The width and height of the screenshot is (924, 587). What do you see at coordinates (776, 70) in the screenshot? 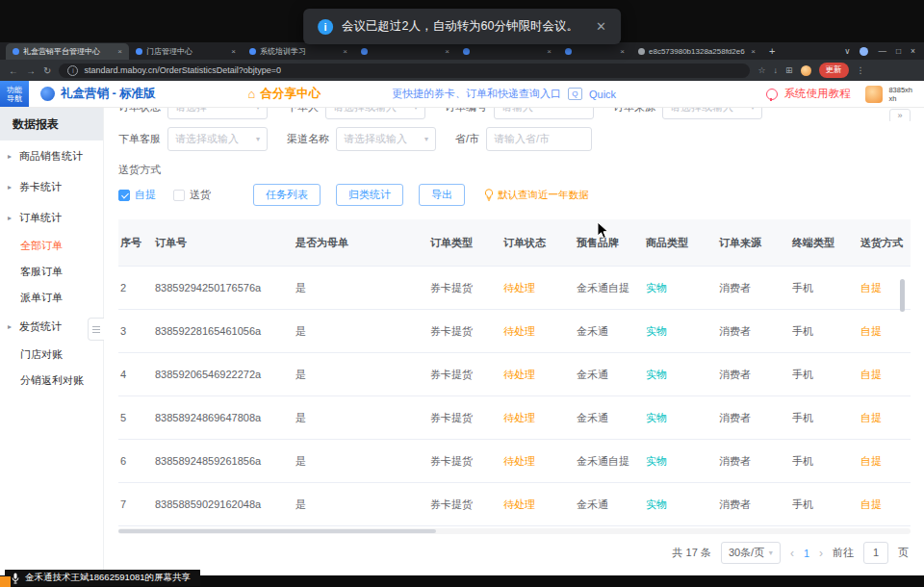
I see `download-icon: ↓` at bounding box center [776, 70].